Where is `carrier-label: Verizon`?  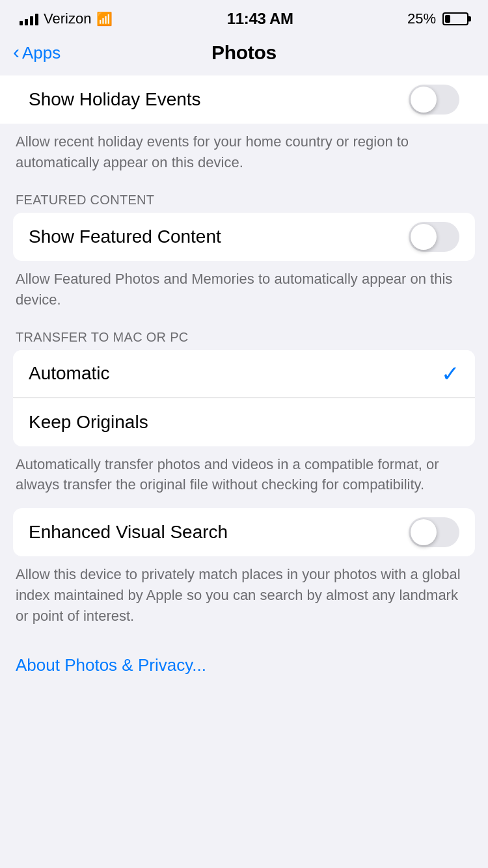 carrier-label: Verizon is located at coordinates (68, 19).